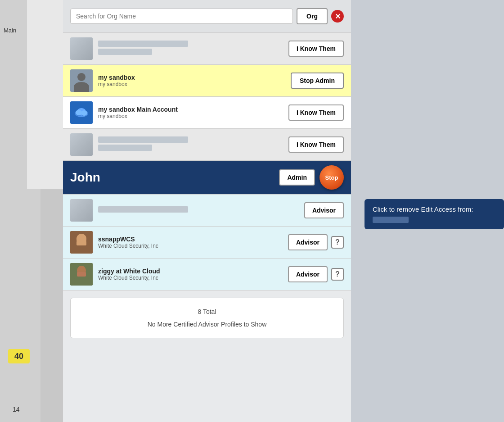 This screenshot has width=504, height=422. Describe the element at coordinates (81, 81) in the screenshot. I see `avatar-person` at that location.